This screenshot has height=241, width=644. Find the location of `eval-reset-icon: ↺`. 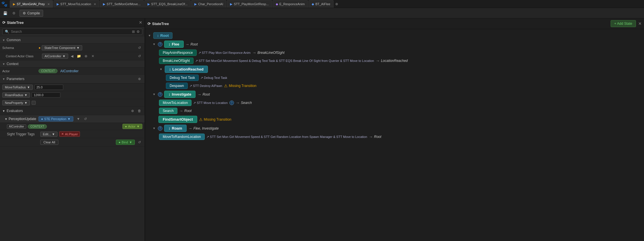

eval-reset-icon: ↺ is located at coordinates (85, 119).